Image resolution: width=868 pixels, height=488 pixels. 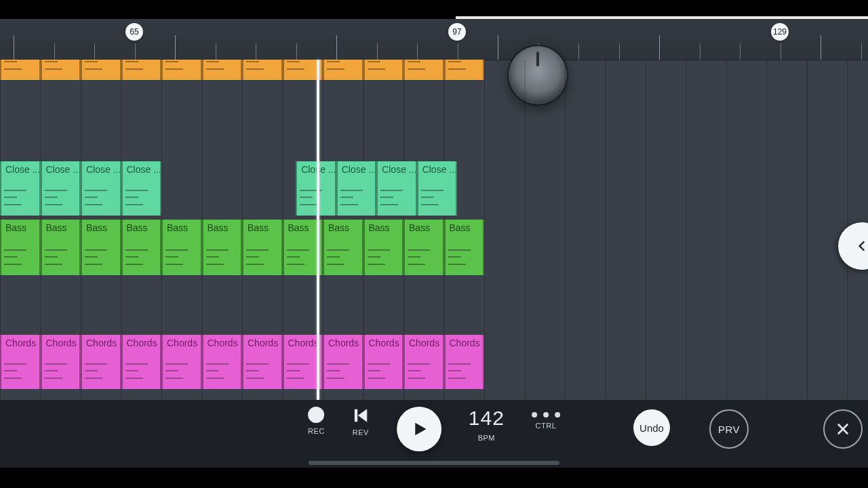 What do you see at coordinates (457, 32) in the screenshot?
I see `ruler-marker: 97` at bounding box center [457, 32].